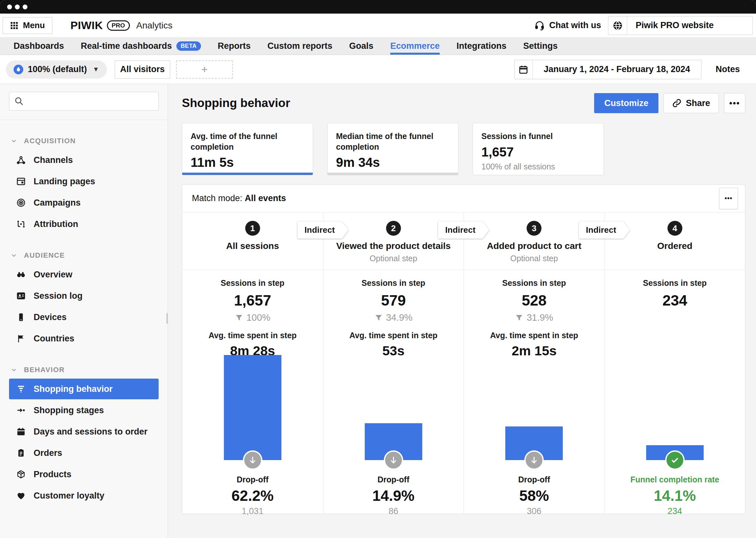  Describe the element at coordinates (618, 26) in the screenshot. I see `globe-icon` at that location.